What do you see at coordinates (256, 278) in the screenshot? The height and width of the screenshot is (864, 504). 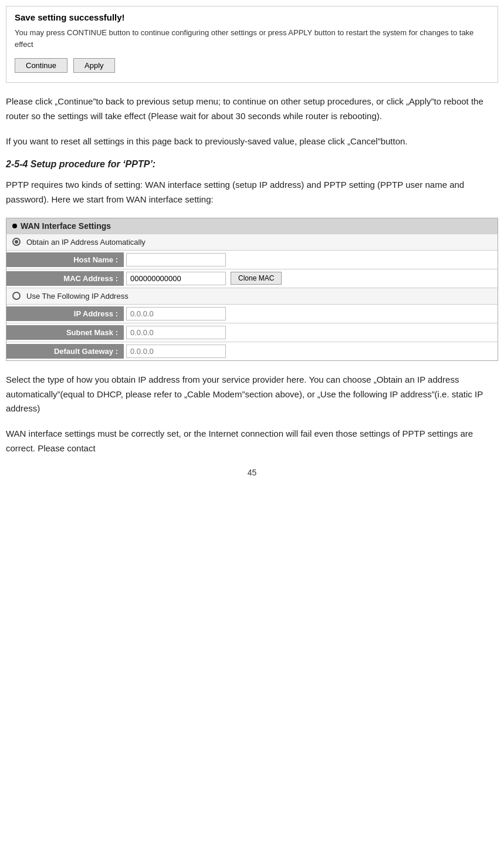 I see `clone-mac-button: Clone MAC` at bounding box center [256, 278].